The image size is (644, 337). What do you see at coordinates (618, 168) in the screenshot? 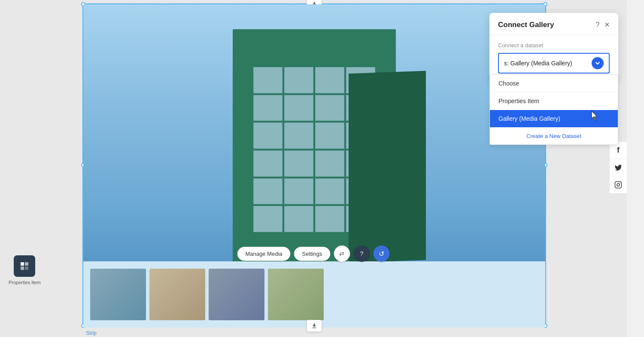
I see `social-sidebar: f` at bounding box center [618, 168].